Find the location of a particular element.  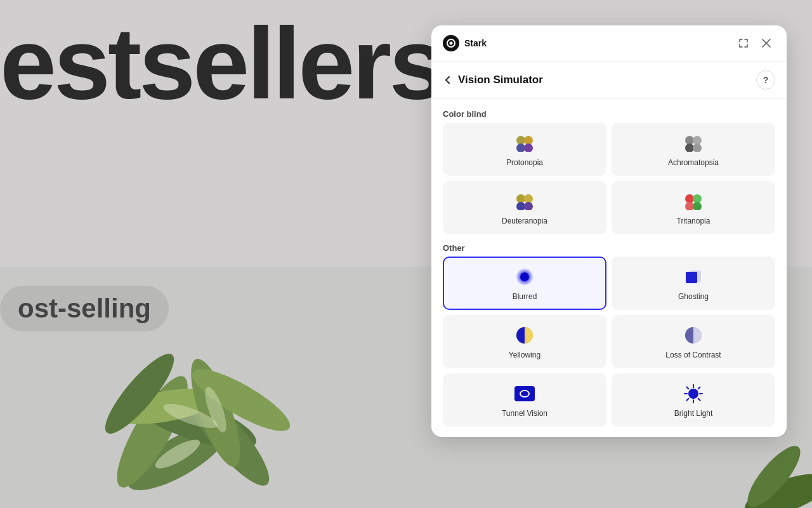

deuteranopia-label: Deuteranopia is located at coordinates (525, 221).